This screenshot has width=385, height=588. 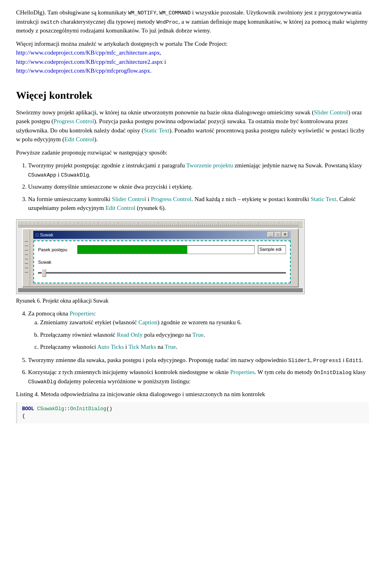 I want to click on section-paragraph-1: Stwórzmy nowy projekt aplikacji, w które…, so click(x=192, y=126).